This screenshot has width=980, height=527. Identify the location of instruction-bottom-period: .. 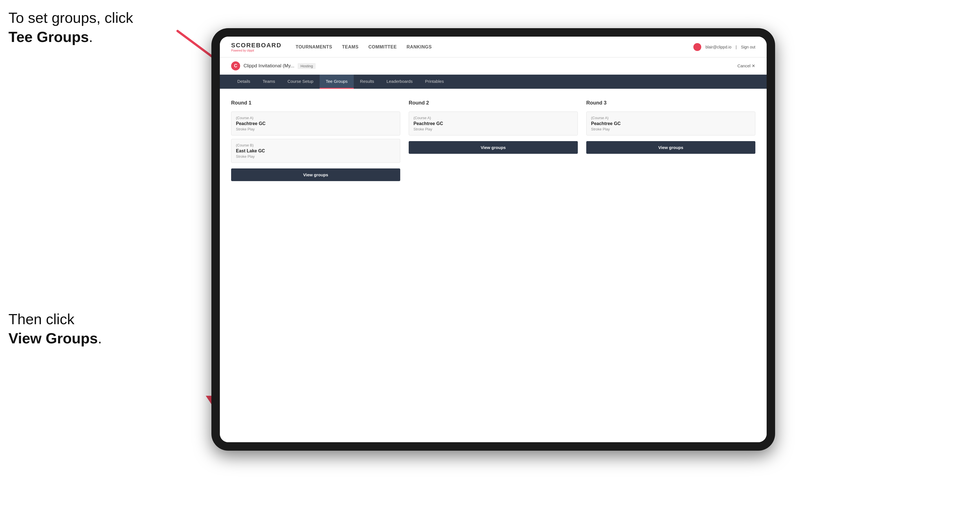
(100, 338).